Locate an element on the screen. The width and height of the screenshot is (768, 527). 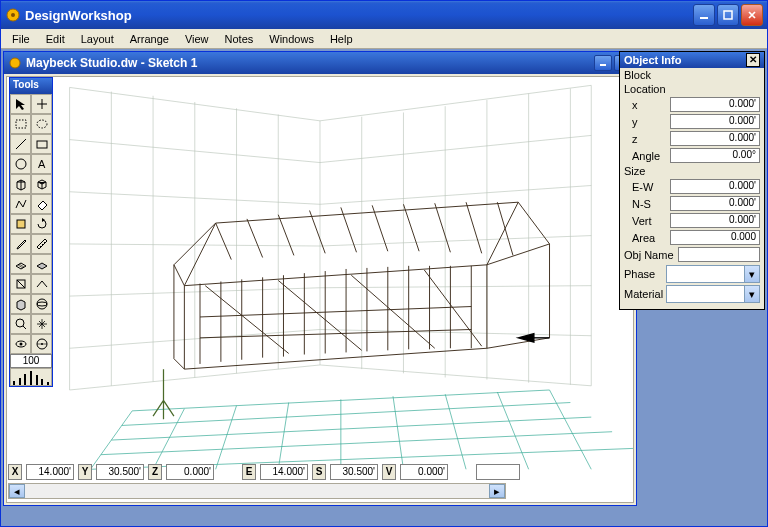
tool-pan is located at coordinates (42, 324).